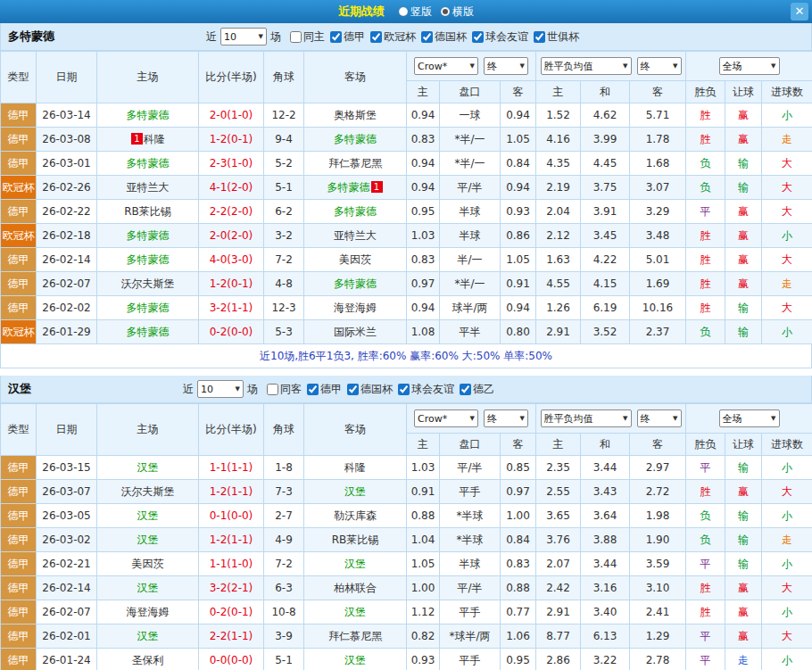  I want to click on filter-checkbox: 德乙, so click(476, 389).